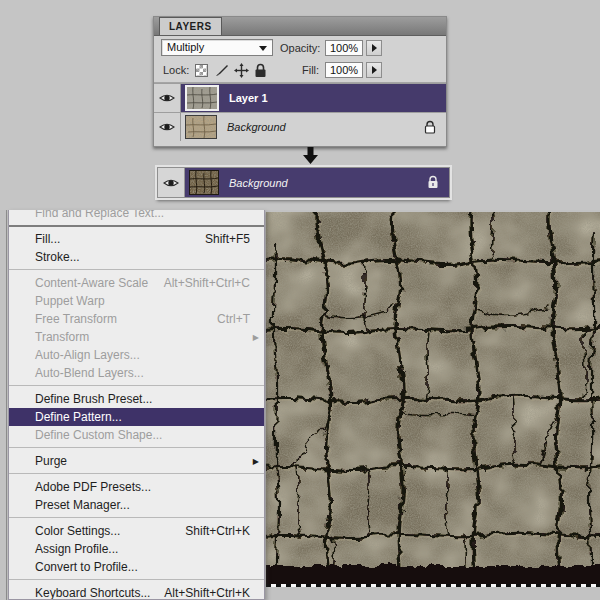  Describe the element at coordinates (300, 48) in the screenshot. I see `blend-opacity-row: Multiply Opacity: 100%` at that location.